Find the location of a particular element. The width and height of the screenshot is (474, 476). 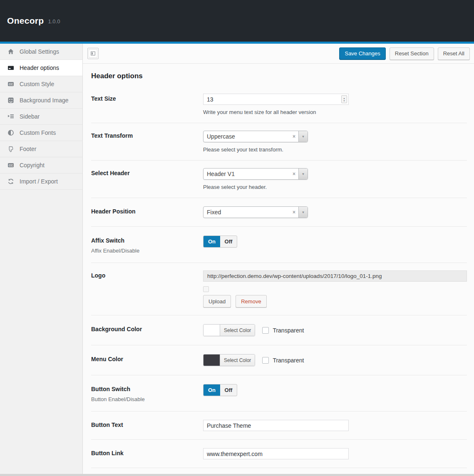

sidebar-item-header-options: Header options is located at coordinates (41, 68).